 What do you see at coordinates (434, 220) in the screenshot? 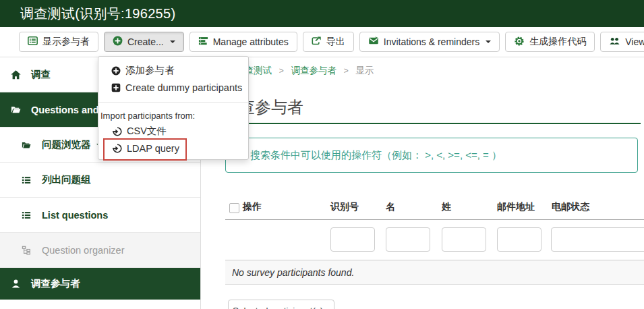
I see `table-header-divider` at bounding box center [434, 220].